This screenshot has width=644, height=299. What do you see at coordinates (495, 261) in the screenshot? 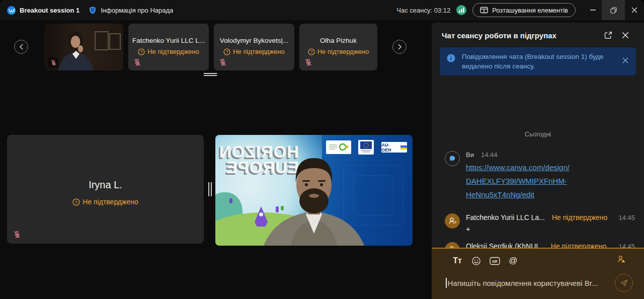
I see `svg-text: GIF` at bounding box center [495, 261].